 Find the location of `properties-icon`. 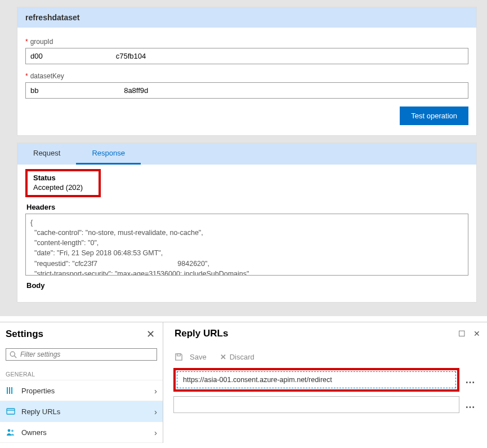

properties-icon is located at coordinates (11, 391).